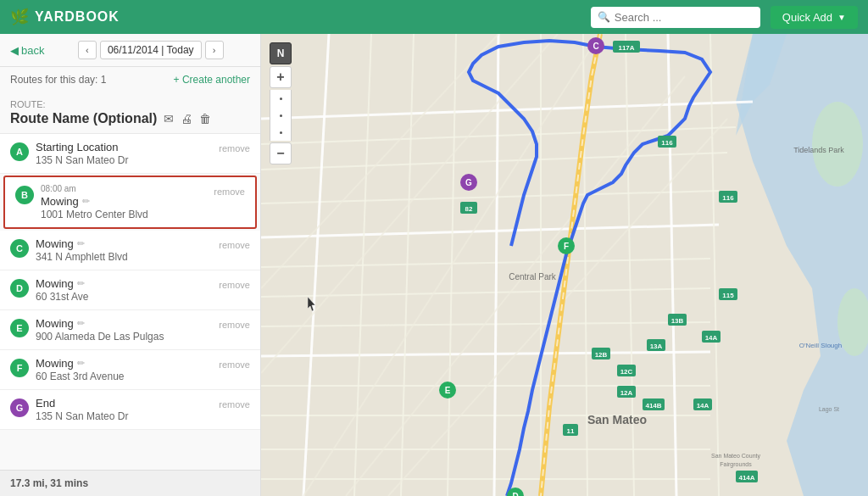  I want to click on route-section: Route: Route Name (Optional) ✉ 🖨 🗑, so click(131, 114).